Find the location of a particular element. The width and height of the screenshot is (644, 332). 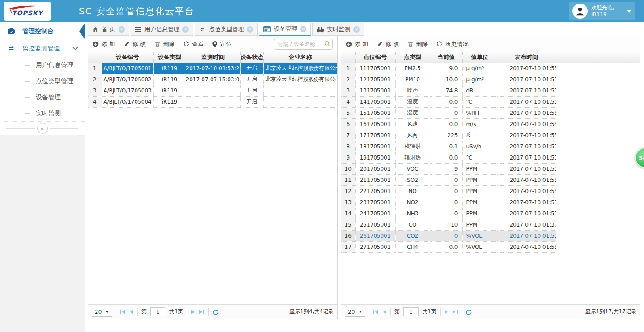

table-cell: 辐射热 is located at coordinates (412, 157).